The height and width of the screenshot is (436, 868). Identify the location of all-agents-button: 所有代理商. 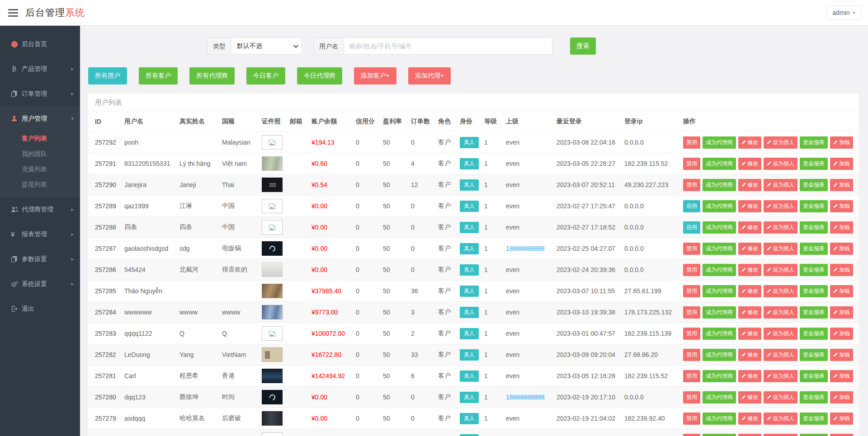
(212, 76).